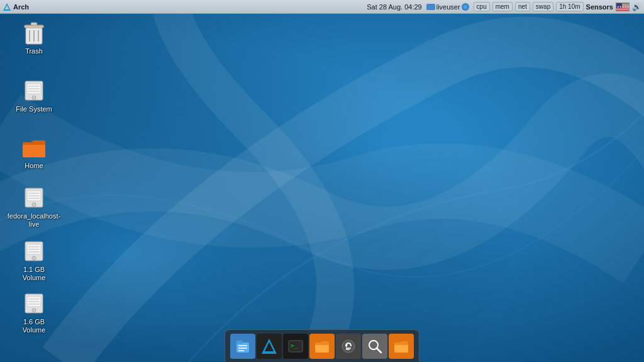  Describe the element at coordinates (375, 346) in the screenshot. I see `taskbar-search-button` at that location.